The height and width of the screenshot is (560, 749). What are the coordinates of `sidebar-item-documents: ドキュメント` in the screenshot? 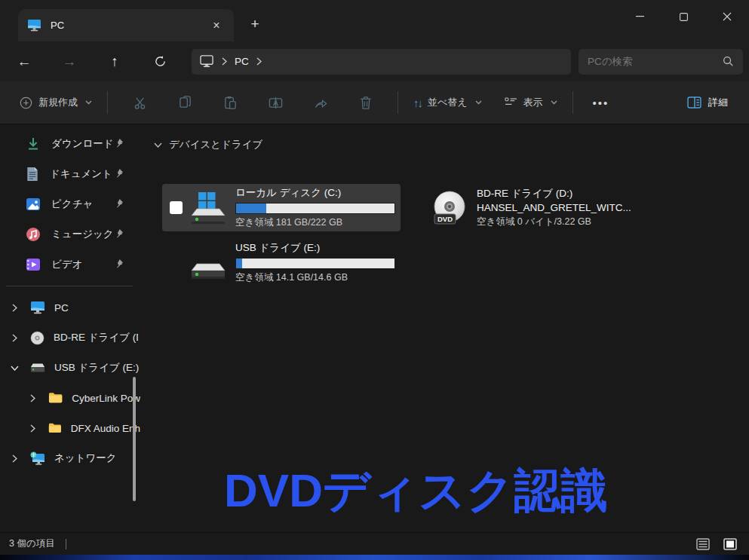 It's located at (70, 174).